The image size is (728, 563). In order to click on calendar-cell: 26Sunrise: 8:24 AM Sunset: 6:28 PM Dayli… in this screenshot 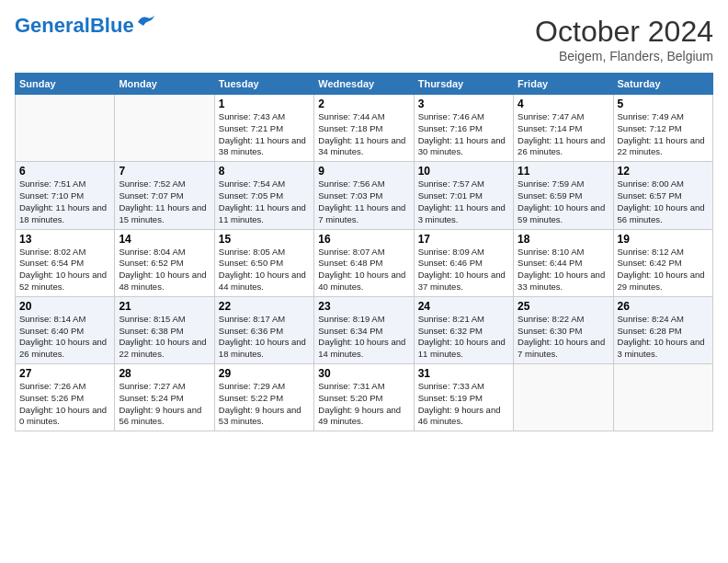, I will do `click(663, 329)`.